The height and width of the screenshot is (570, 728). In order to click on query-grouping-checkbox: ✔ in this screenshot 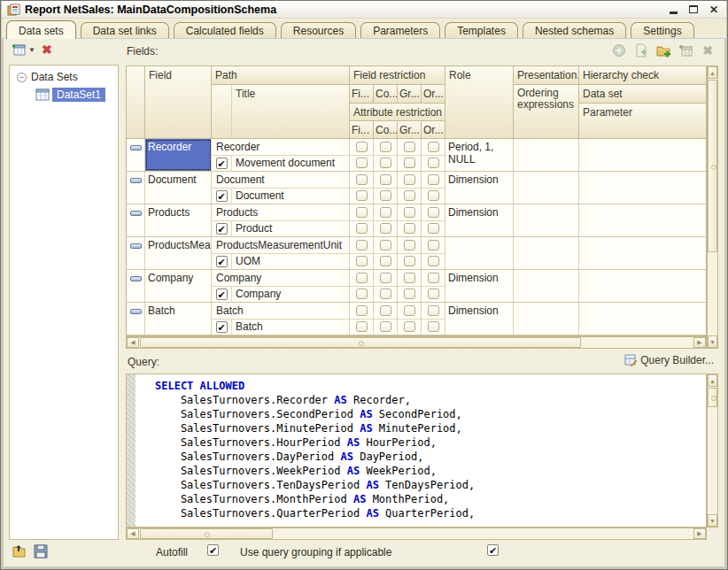, I will do `click(492, 551)`.